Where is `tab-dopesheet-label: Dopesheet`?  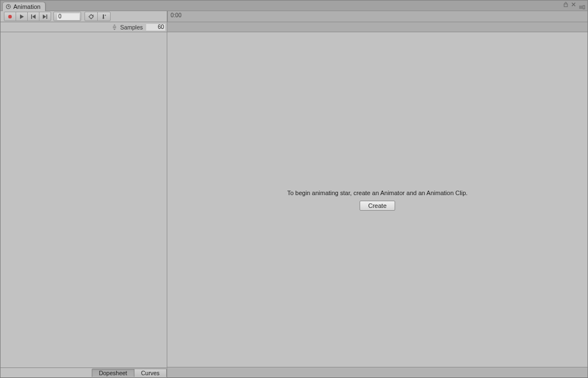 tab-dopesheet-label: Dopesheet is located at coordinates (113, 373).